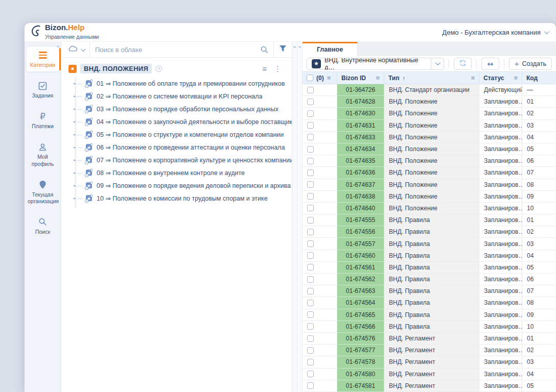 Image resolution: width=556 pixels, height=392 pixels. Describe the element at coordinates (429, 315) in the screenshot. I see `table-row: 01-674565 ВНД. Правила Запланиров… 09` at that location.